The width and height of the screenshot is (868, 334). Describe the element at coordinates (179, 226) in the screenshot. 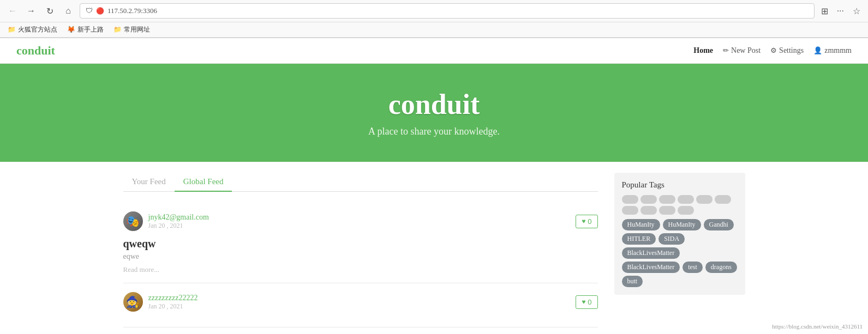

I see `article-date-1: Jan 20 , 2021` at that location.